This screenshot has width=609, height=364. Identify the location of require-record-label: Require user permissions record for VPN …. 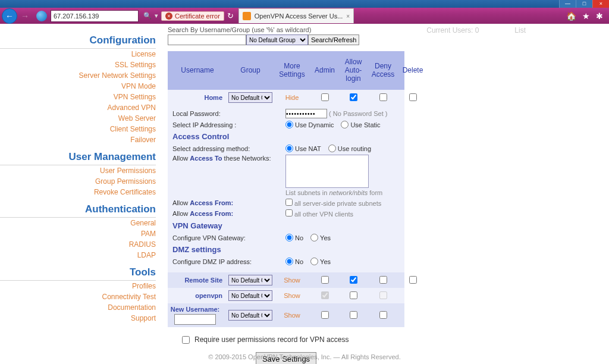
(271, 340).